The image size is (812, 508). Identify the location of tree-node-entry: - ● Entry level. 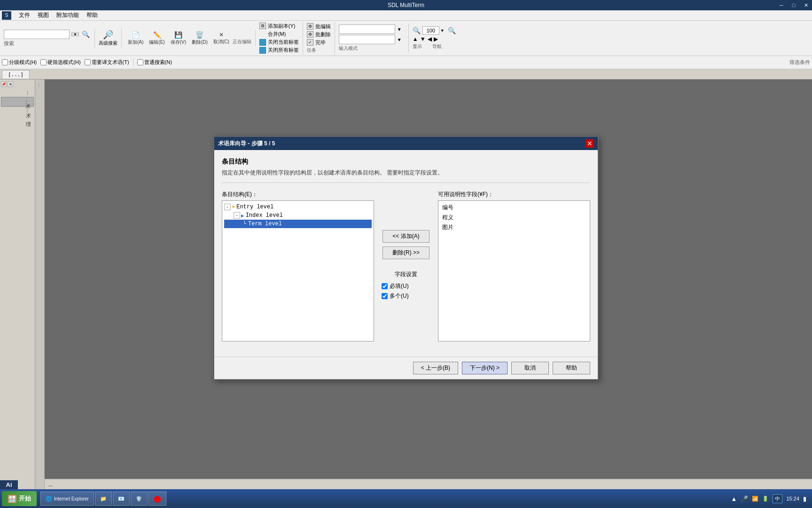
(298, 207).